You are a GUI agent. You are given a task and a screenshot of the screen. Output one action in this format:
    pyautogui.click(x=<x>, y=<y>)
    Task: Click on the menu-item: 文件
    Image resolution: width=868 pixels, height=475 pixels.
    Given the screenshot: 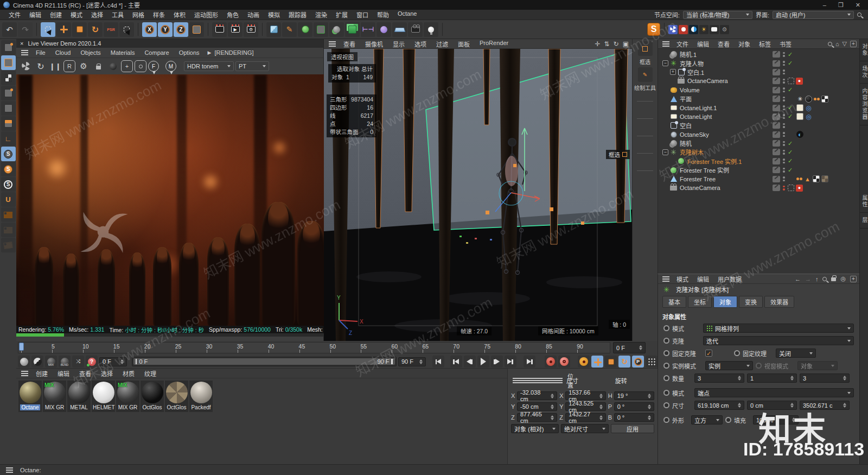 What is the action you would take?
    pyautogui.click(x=15, y=15)
    